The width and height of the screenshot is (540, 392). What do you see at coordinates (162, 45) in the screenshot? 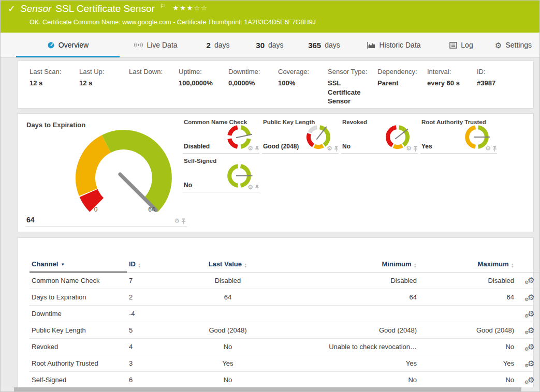
I see `tab-label: Live Data` at bounding box center [162, 45].